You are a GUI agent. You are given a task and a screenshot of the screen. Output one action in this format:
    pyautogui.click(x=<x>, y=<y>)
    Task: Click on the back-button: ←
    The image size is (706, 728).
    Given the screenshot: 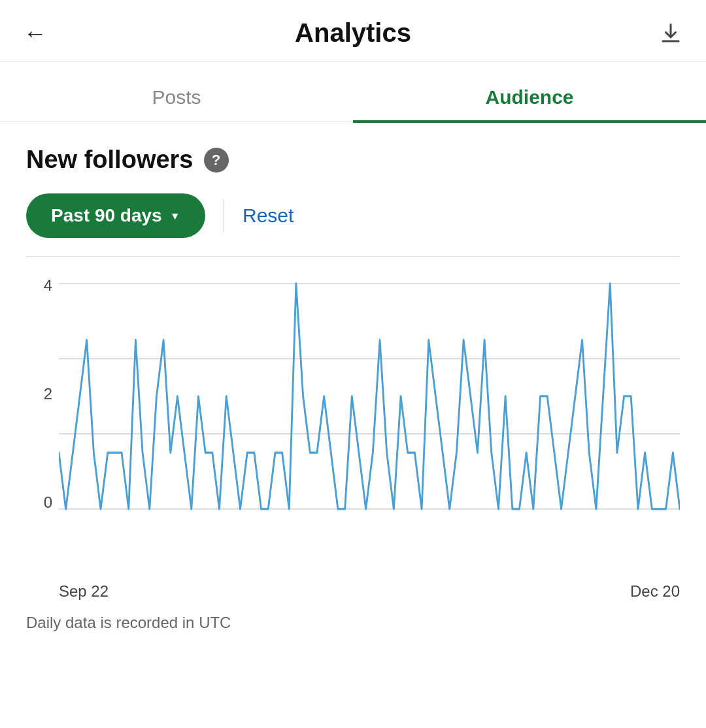 What is the action you would take?
    pyautogui.click(x=35, y=33)
    